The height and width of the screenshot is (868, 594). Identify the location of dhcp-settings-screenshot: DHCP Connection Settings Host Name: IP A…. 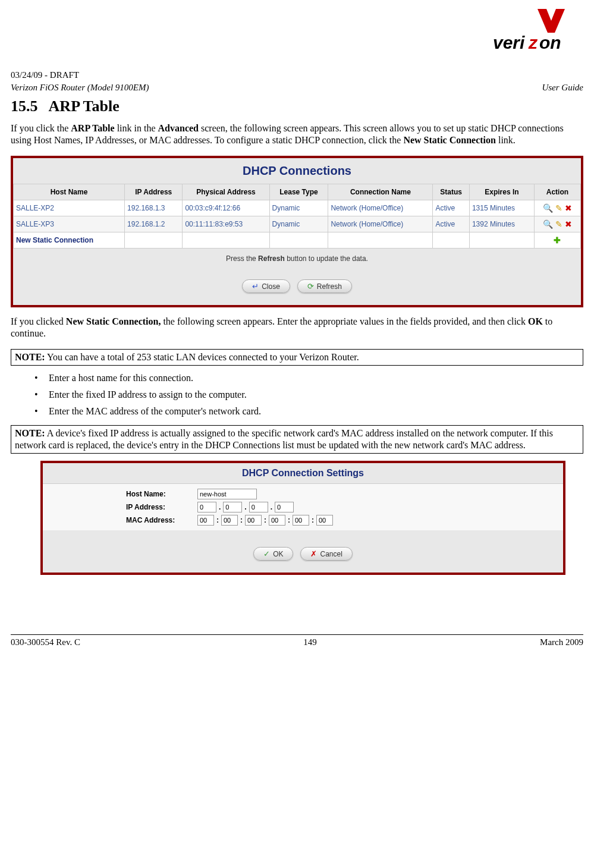
(303, 518).